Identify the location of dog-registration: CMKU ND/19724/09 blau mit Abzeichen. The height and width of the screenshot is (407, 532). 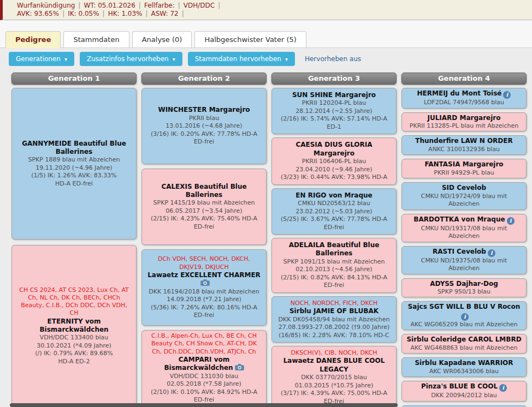
(464, 201).